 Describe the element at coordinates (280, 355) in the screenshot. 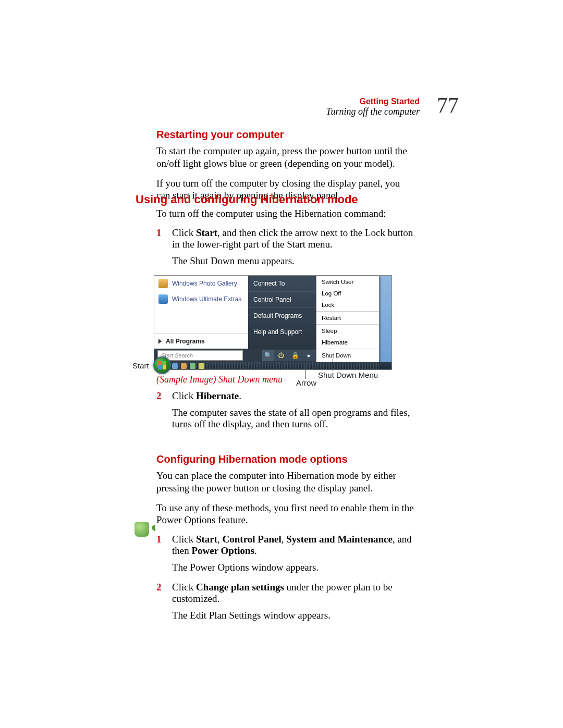

I see `power-button: ⏻` at that location.